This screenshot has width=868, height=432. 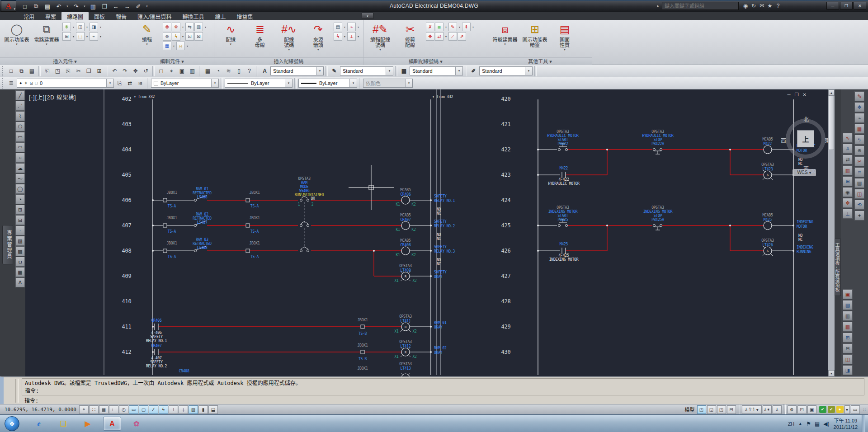 What do you see at coordinates (94, 36) in the screenshot?
I see `ribbon-small-button: ⌁` at bounding box center [94, 36].